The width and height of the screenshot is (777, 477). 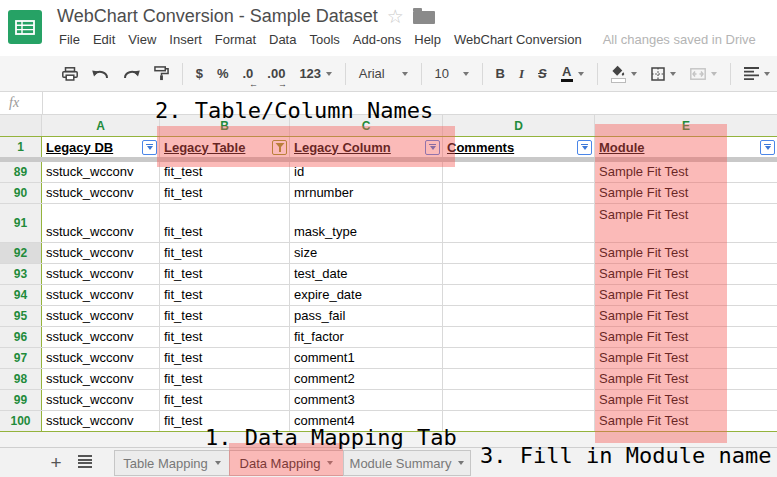 I want to click on borders-button, so click(x=664, y=74).